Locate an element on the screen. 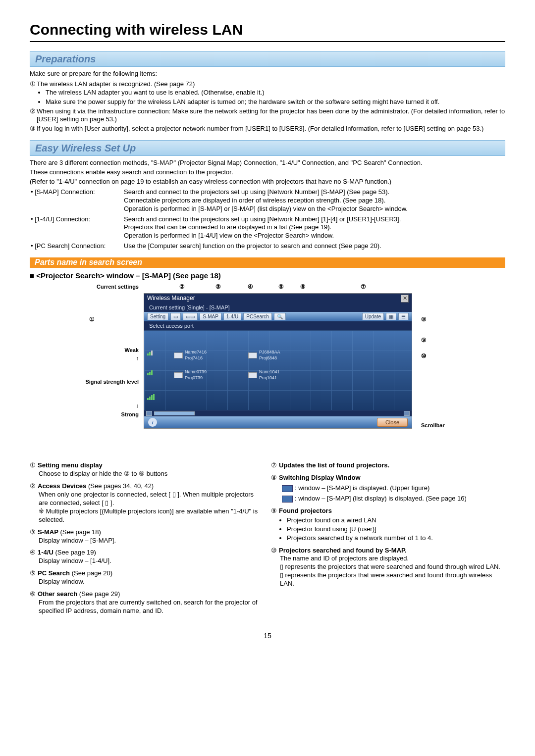  easy-heading: Easy Wireless Set Up is located at coordinates (268, 148).